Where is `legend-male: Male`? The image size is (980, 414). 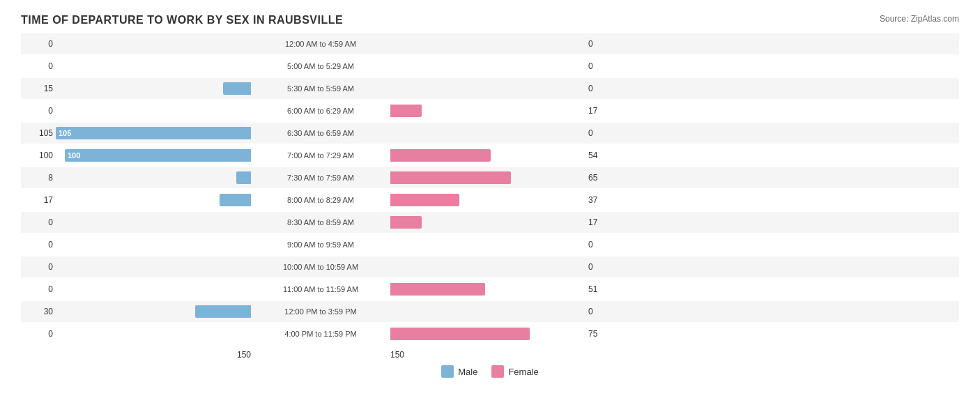
legend-male: Male is located at coordinates (459, 371).